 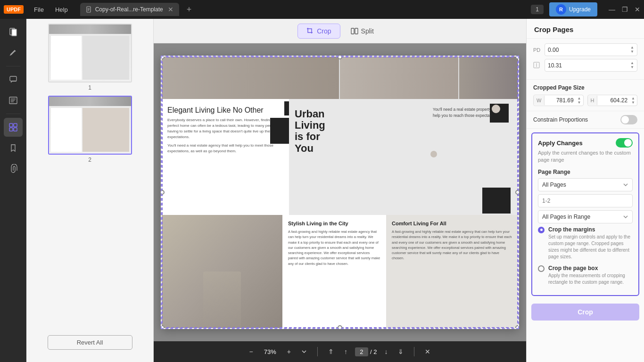 I want to click on margin-bottom-row: 10.31 ▲ ▼, so click(x=586, y=65).